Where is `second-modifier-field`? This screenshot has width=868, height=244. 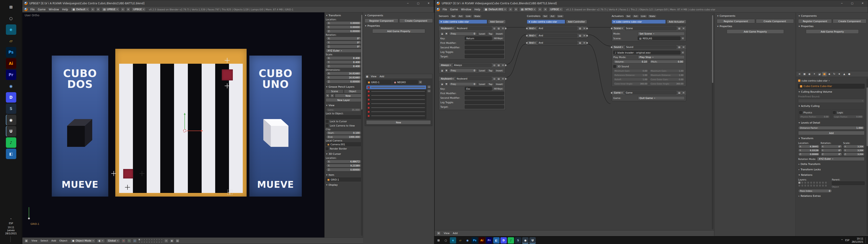
second-modifier-field is located at coordinates (485, 98).